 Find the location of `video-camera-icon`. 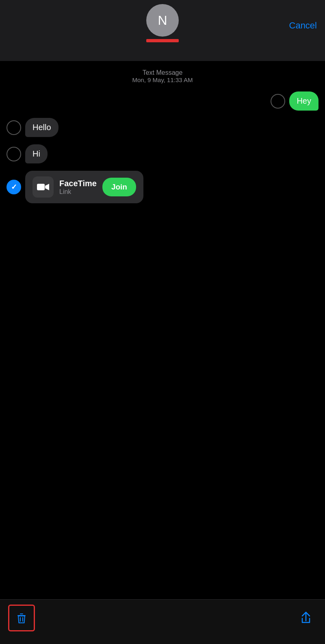

video-camera-icon is located at coordinates (43, 187).